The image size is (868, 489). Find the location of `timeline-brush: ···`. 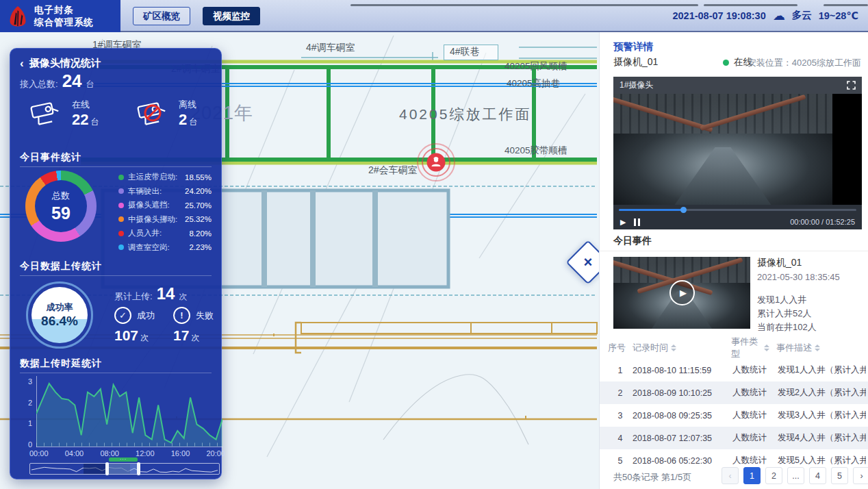

timeline-brush: ··· is located at coordinates (125, 468).